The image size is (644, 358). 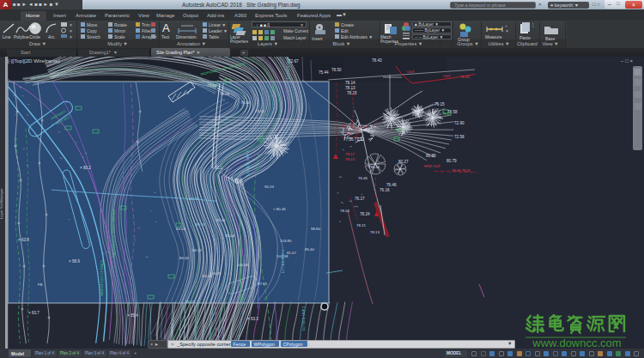 I want to click on svg-text: 97.65, so click(x=263, y=283).